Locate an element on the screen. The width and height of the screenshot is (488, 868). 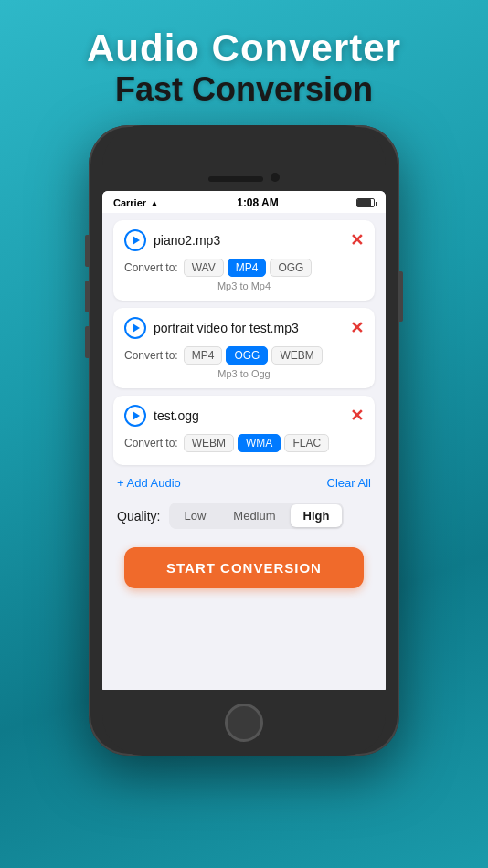
convert-label-3: Convert to: is located at coordinates (152, 443).